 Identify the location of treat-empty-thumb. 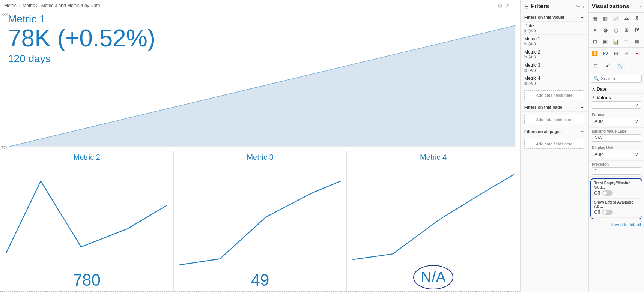
(605, 193).